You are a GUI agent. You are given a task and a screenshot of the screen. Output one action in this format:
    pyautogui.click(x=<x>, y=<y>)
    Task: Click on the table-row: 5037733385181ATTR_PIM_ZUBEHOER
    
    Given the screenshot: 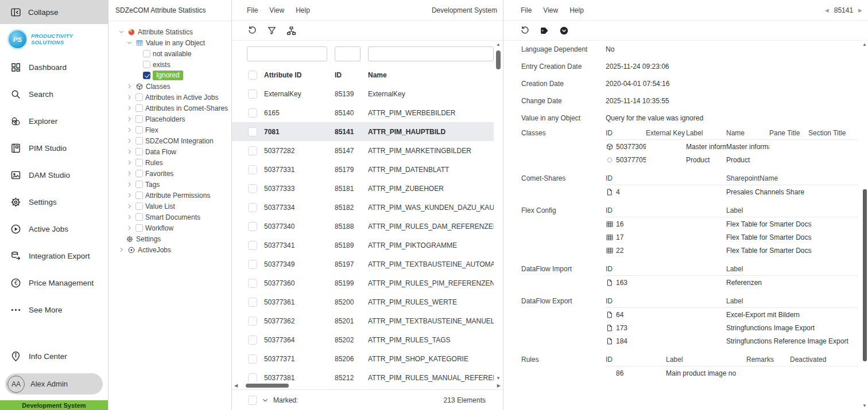 What is the action you would take?
    pyautogui.click(x=363, y=188)
    